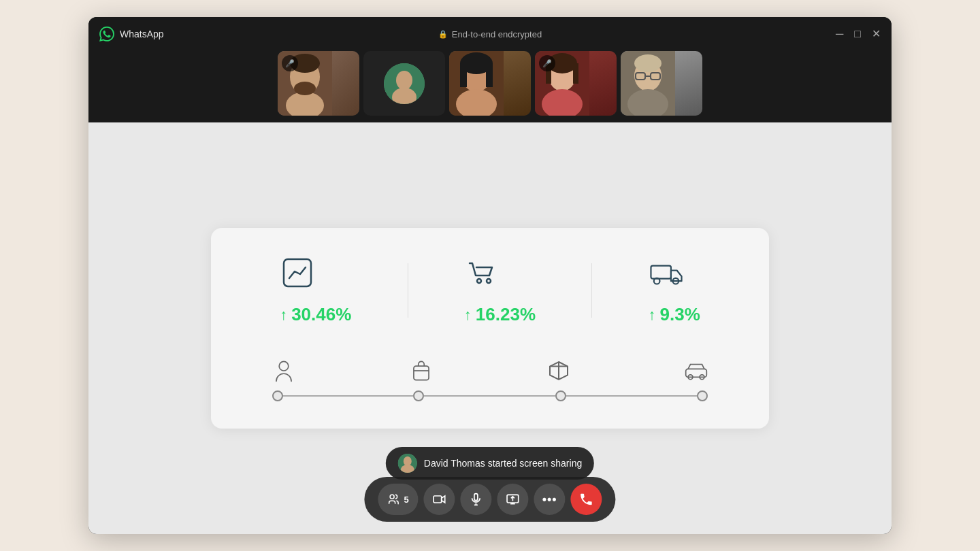 The height and width of the screenshot is (551, 980). Describe the element at coordinates (443, 34) in the screenshot. I see `lock-icon: 🔒` at that location.